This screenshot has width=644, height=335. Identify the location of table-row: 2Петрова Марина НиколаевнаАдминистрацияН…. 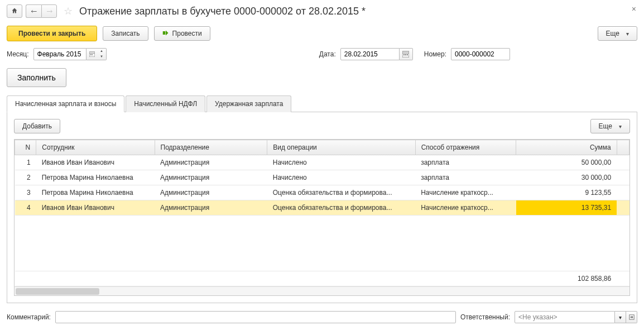
(323, 178).